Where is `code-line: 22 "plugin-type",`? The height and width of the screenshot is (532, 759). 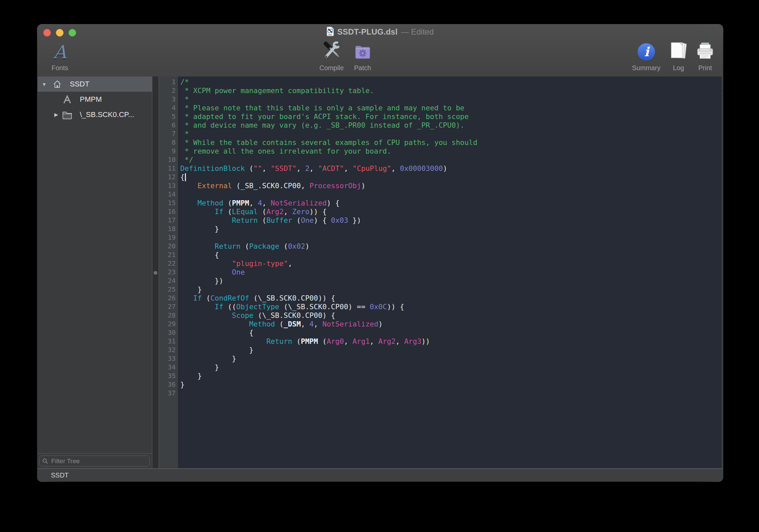
code-line: 22 "plugin-type", is located at coordinates (440, 264).